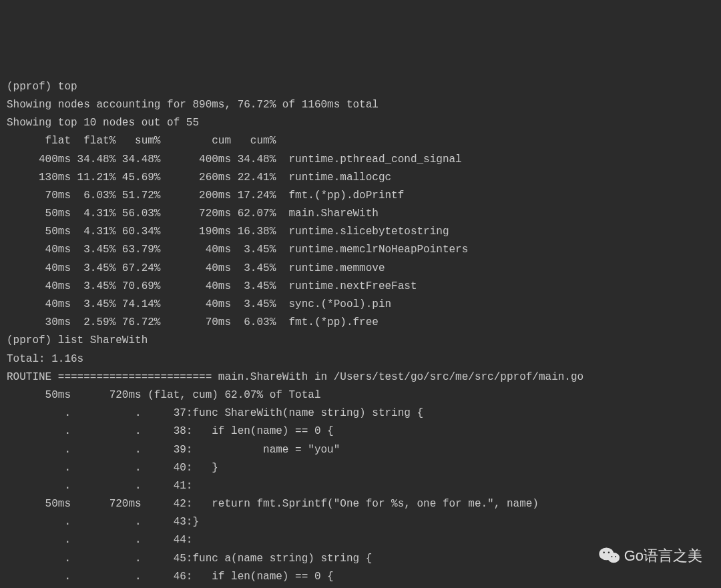 Image resolution: width=721 pixels, height=588 pixels. I want to click on source-line-41: . . 41:, so click(360, 486).